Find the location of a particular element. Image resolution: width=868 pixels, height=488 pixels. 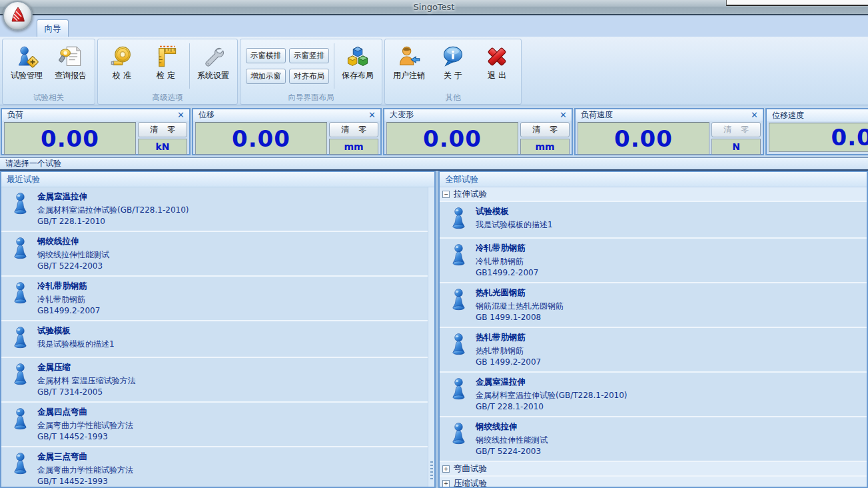

test-item-title: 冷轧带肋钢筋 is located at coordinates (69, 287).